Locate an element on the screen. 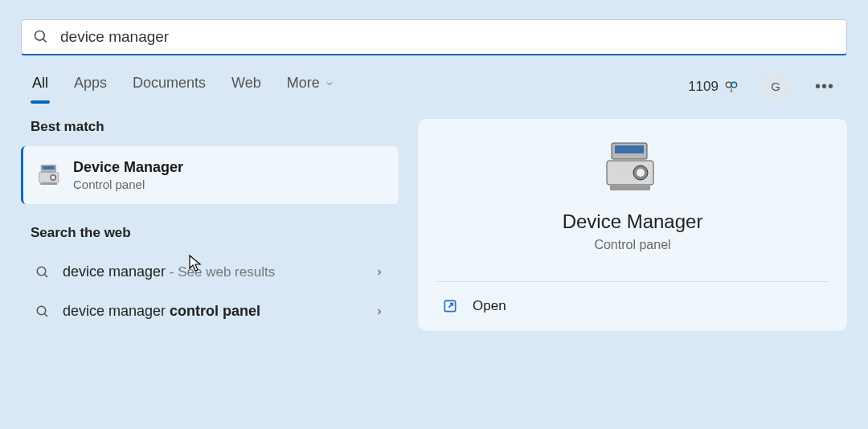  best-match-item-device-manager: Device Manager Control panel is located at coordinates (210, 175).